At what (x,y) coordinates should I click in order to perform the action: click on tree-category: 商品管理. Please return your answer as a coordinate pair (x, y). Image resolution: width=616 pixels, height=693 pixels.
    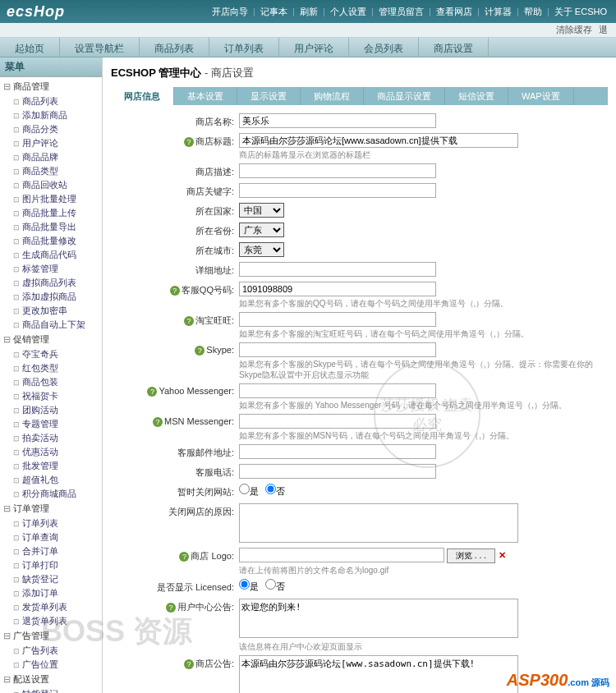
    Looking at the image, I should click on (51, 87).